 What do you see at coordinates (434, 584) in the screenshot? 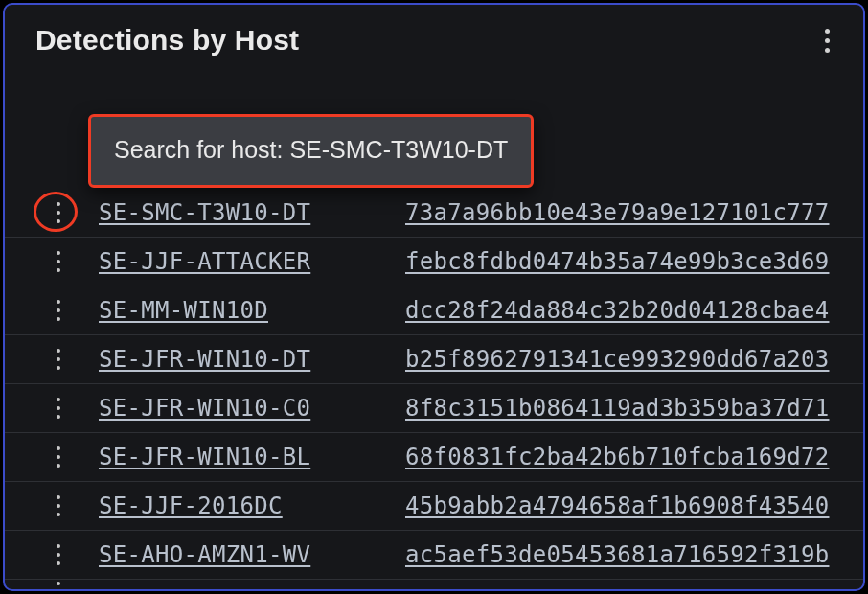
I see `table-row: SE-MM-WIN10C 1cb850e8c37e4601a98b94b56e3…` at bounding box center [434, 584].